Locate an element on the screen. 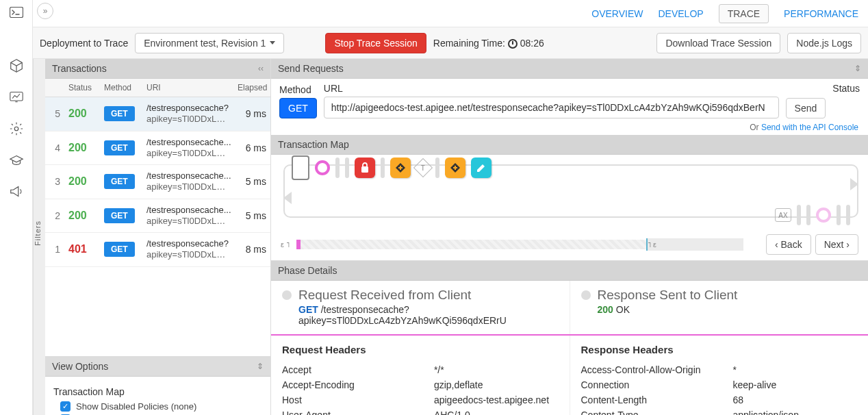  phase-request-line: GET /testresponsecache? apikey=sTl0DDxLc… is located at coordinates (429, 315).